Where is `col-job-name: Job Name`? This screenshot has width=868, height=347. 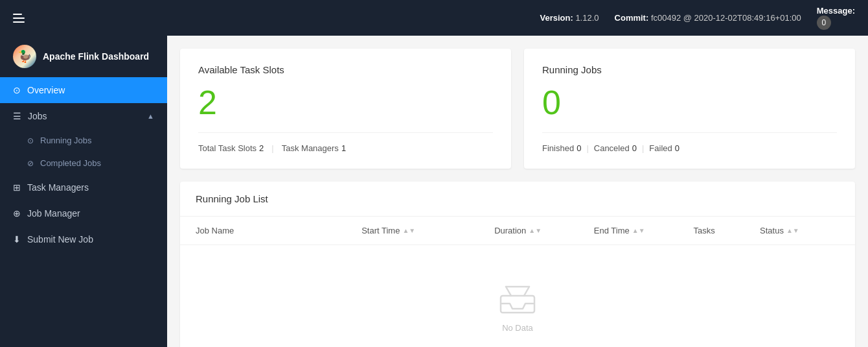
col-job-name: Job Name is located at coordinates (279, 231).